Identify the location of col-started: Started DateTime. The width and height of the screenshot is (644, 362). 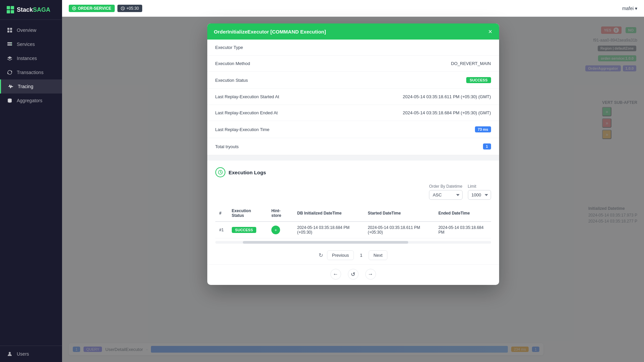
(399, 213).